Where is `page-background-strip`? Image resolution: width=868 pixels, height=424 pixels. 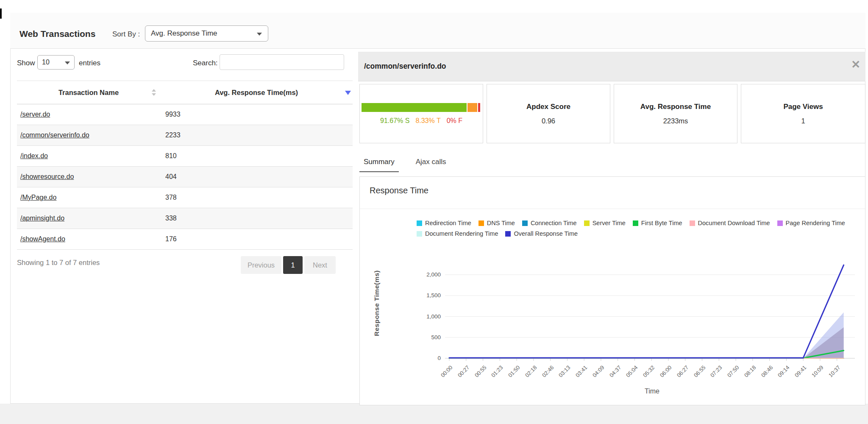 page-background-strip is located at coordinates (434, 414).